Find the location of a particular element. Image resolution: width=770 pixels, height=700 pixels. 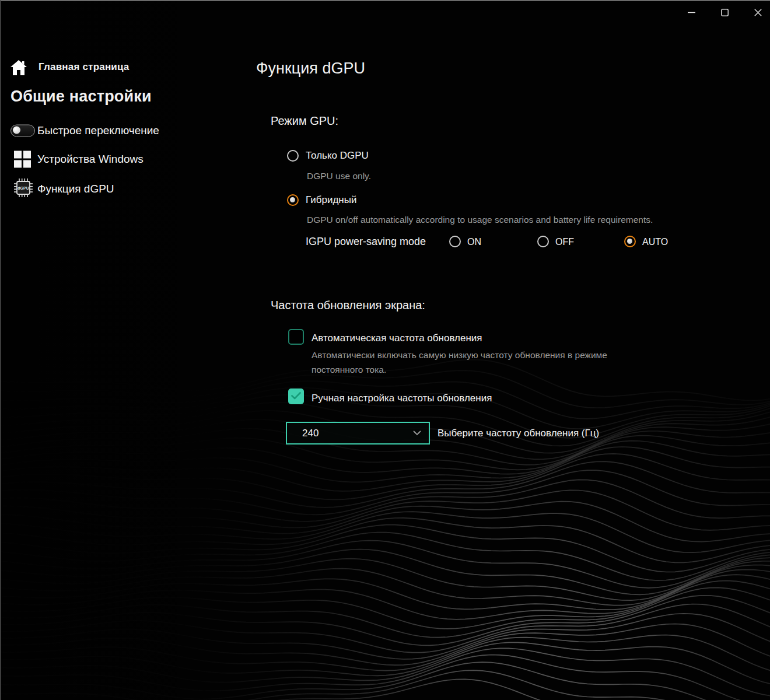

minimize-button is located at coordinates (691, 12).